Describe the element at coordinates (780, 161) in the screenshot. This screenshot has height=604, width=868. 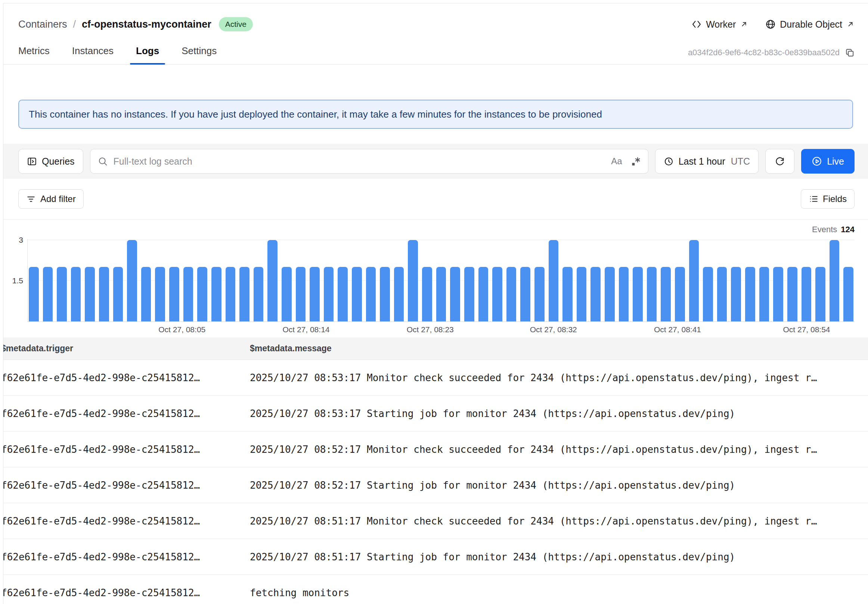
I see `refresh-icon` at that location.